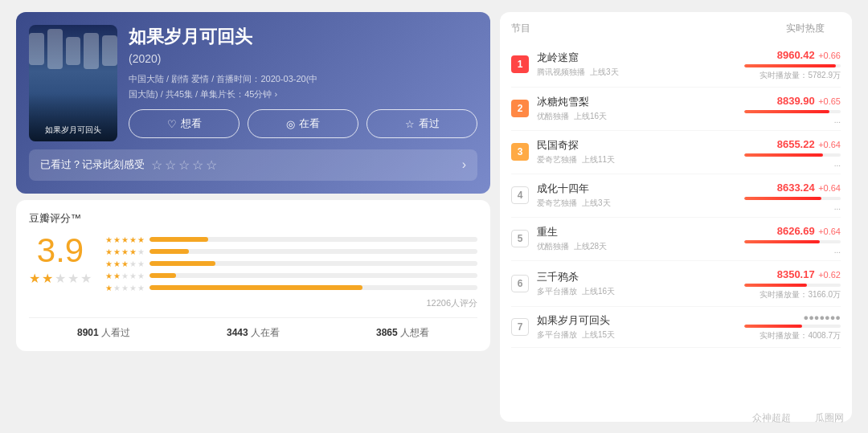 Image resolution: width=868 pixels, height=433 pixels. Describe the element at coordinates (465, 165) in the screenshot. I see `chevron-right-icon: ›` at that location.